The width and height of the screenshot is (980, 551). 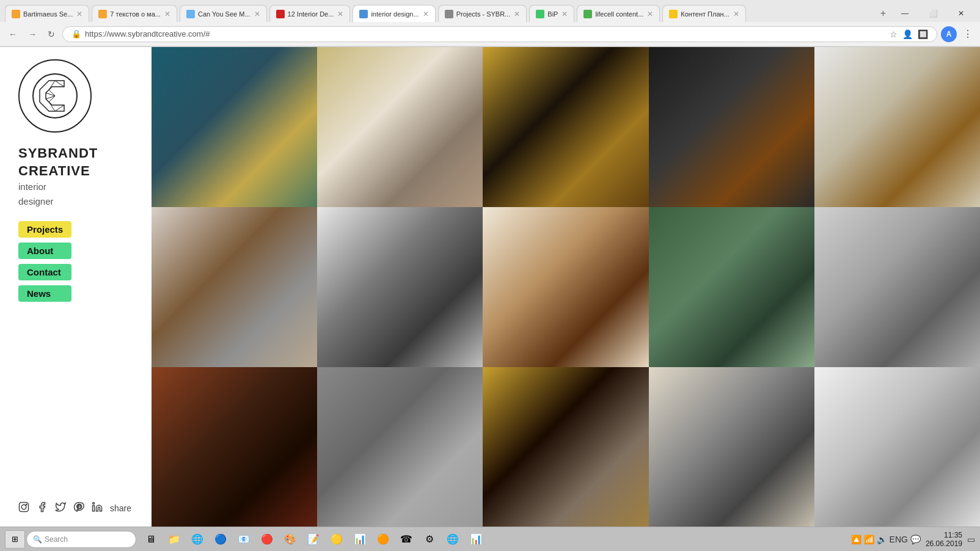 What do you see at coordinates (75, 508) in the screenshot?
I see `social-icons: share` at bounding box center [75, 508].